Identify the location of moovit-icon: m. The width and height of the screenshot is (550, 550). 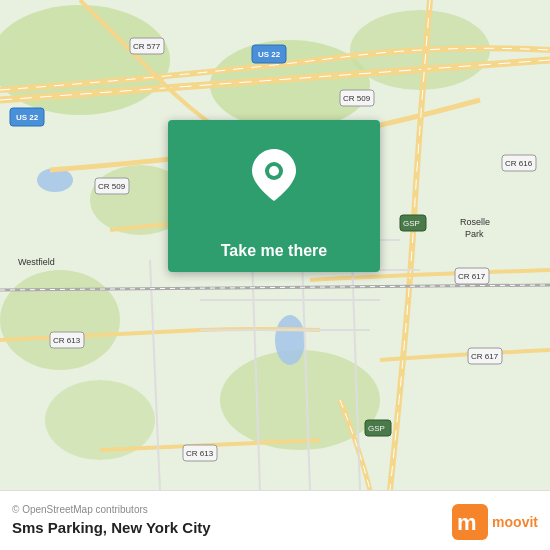
(470, 522).